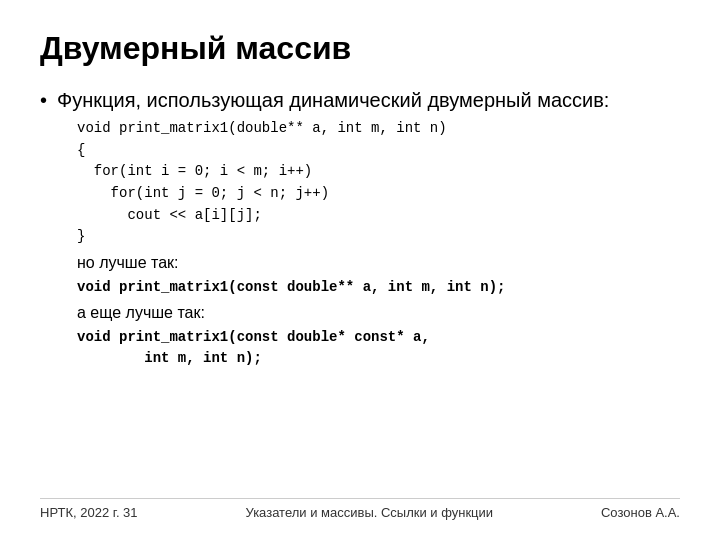 This screenshot has width=720, height=540. What do you see at coordinates (640, 512) in the screenshot?
I see `footer-right: Созонов А.А.` at bounding box center [640, 512].